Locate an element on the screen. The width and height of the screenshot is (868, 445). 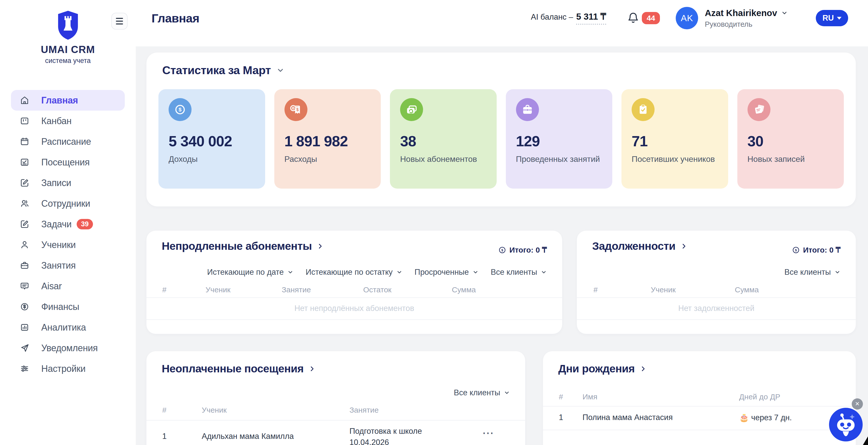
user-icon is located at coordinates (24, 245).